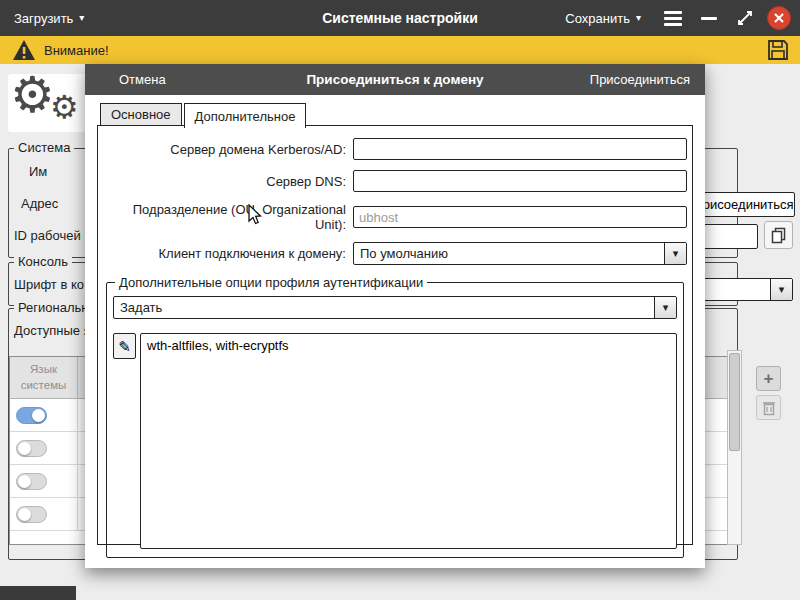 This screenshot has width=800, height=600. What do you see at coordinates (603, 18) in the screenshot?
I see `save-menu-button: Сохранить ▾` at bounding box center [603, 18].